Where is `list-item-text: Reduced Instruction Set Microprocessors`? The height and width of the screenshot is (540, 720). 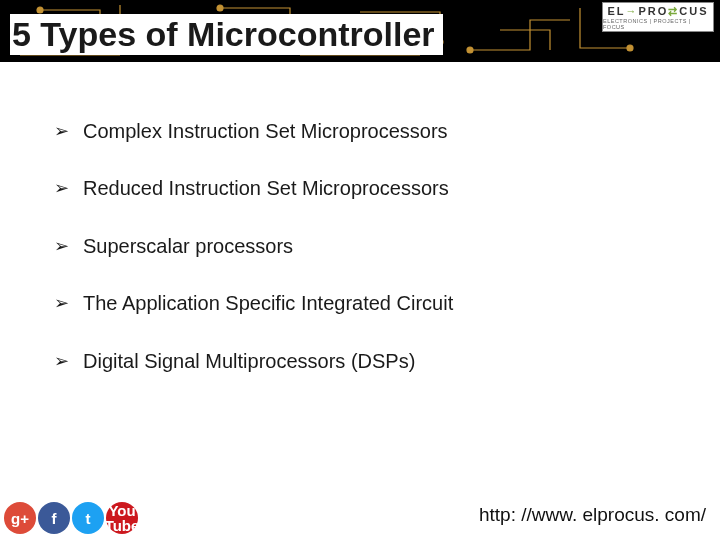 list-item-text: Reduced Instruction Set Microprocessors is located at coordinates (266, 188).